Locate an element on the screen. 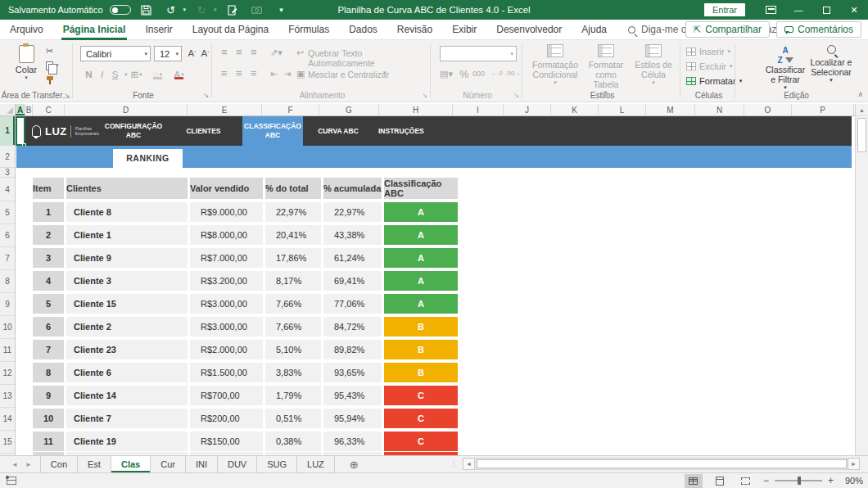 This screenshot has height=488, width=868. ribbon-tab: Inserir is located at coordinates (159, 29).